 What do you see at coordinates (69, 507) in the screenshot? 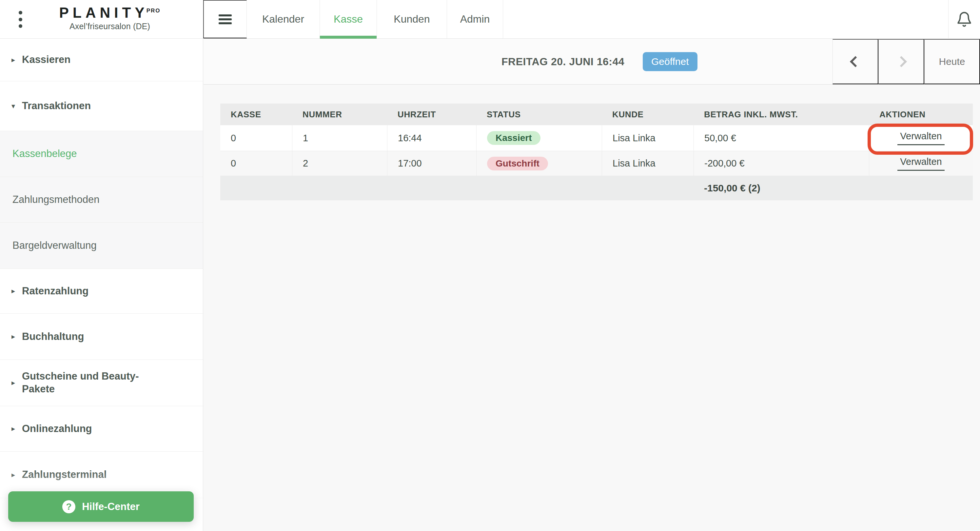
I see `question-mark-icon: ?` at bounding box center [69, 507].